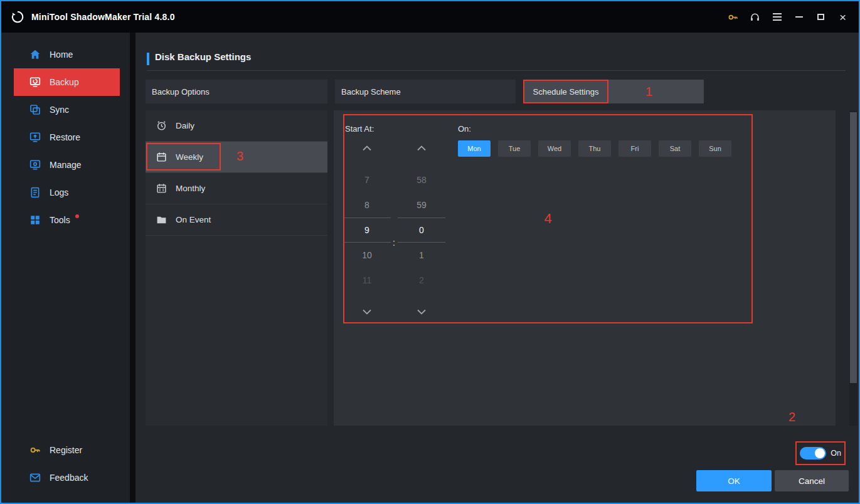 This screenshot has height=504, width=860. I want to click on hour-option: 11, so click(367, 280).